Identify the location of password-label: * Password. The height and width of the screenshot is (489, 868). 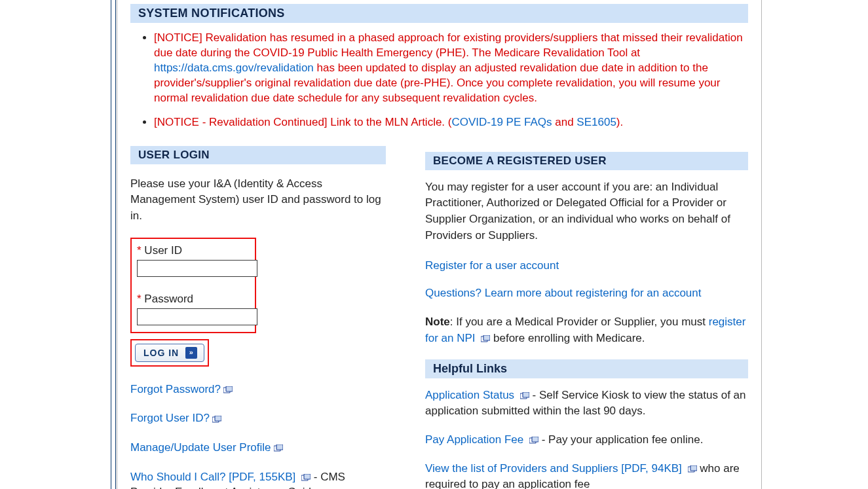
(193, 299).